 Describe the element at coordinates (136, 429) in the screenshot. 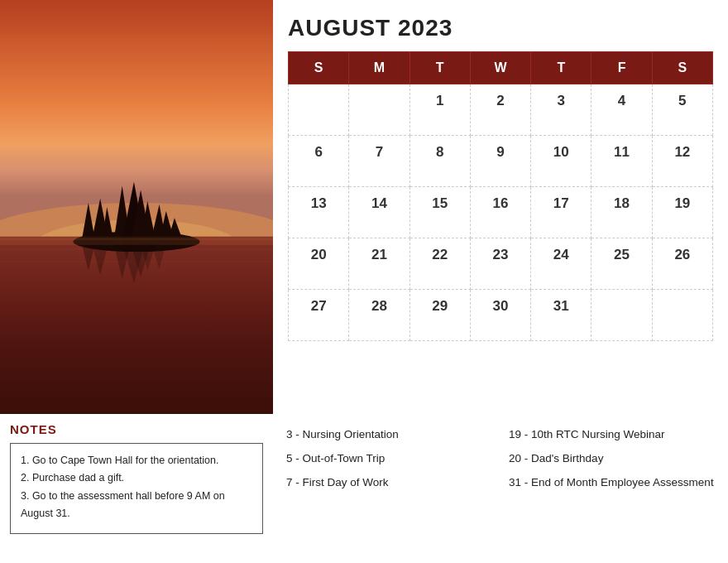

I see `notes-title: NOTES` at that location.